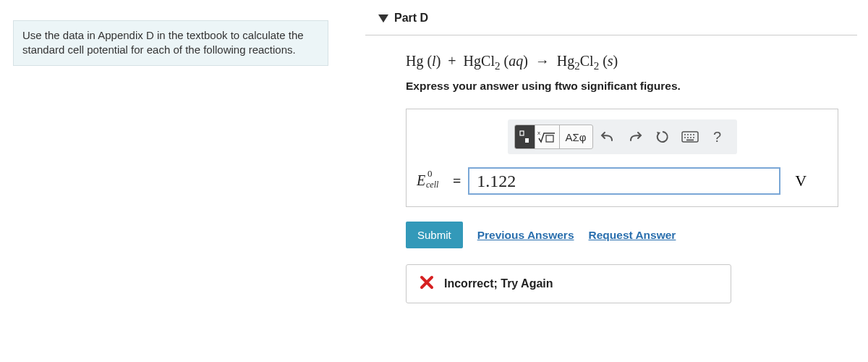  I want to click on unit-label: V, so click(801, 181).